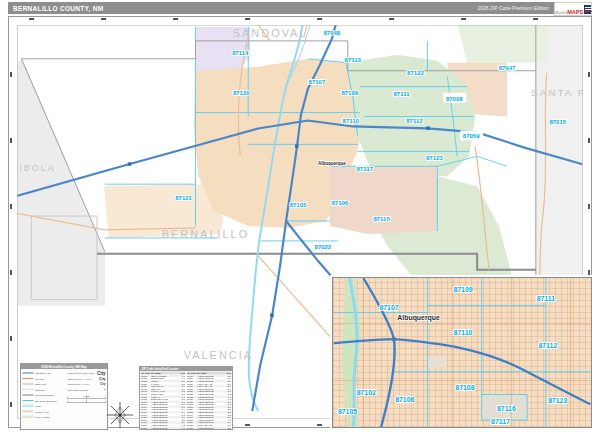 This screenshot has height=435, width=600. I want to click on bosque-green-area, so click(352, 352).